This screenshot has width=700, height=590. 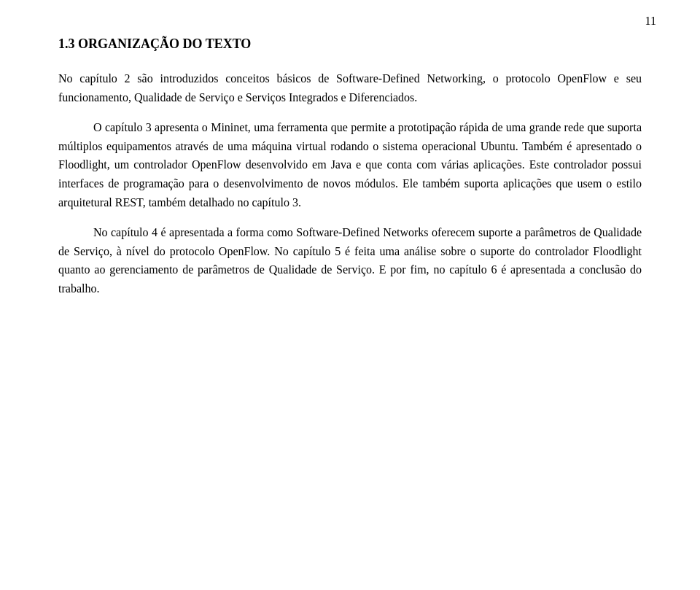 I want to click on paragraph-1: No capítulo 2 são introduzidos conceitos…, so click(x=350, y=88).